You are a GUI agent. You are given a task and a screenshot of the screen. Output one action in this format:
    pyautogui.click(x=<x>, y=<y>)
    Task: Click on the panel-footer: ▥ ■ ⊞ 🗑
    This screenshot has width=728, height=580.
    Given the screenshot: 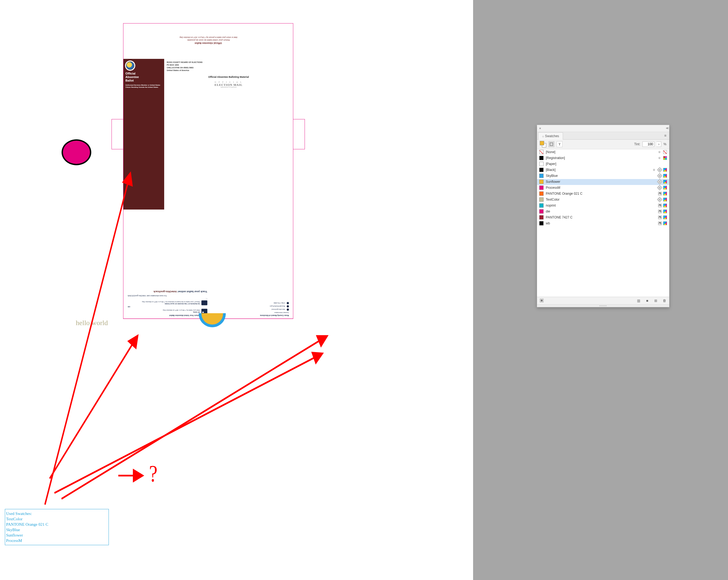 What is the action you would take?
    pyautogui.click(x=603, y=300)
    